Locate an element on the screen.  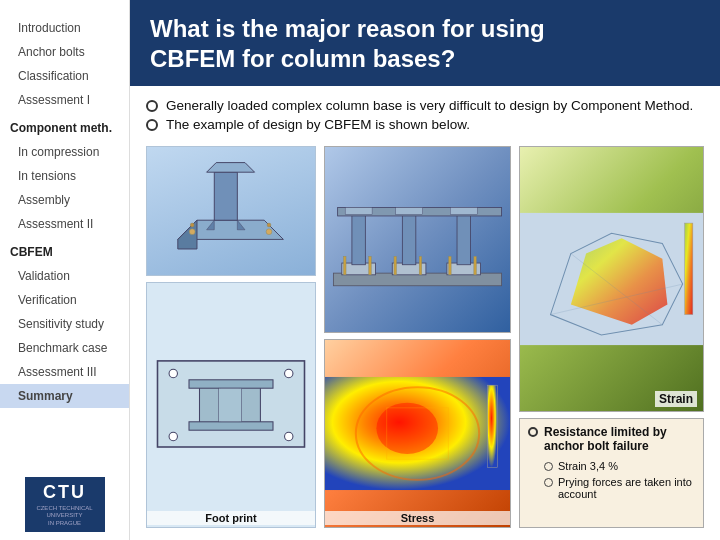
center-top-images is located at coordinates (418, 240).